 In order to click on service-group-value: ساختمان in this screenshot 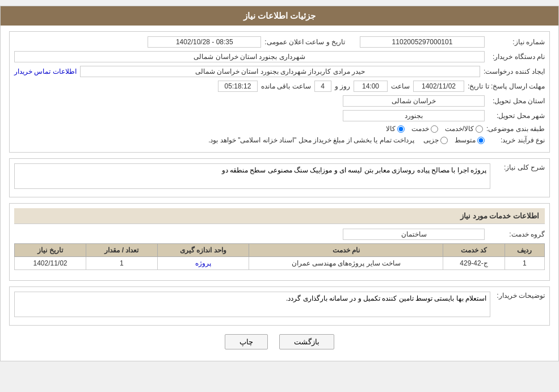, I will do `click(414, 234)`.